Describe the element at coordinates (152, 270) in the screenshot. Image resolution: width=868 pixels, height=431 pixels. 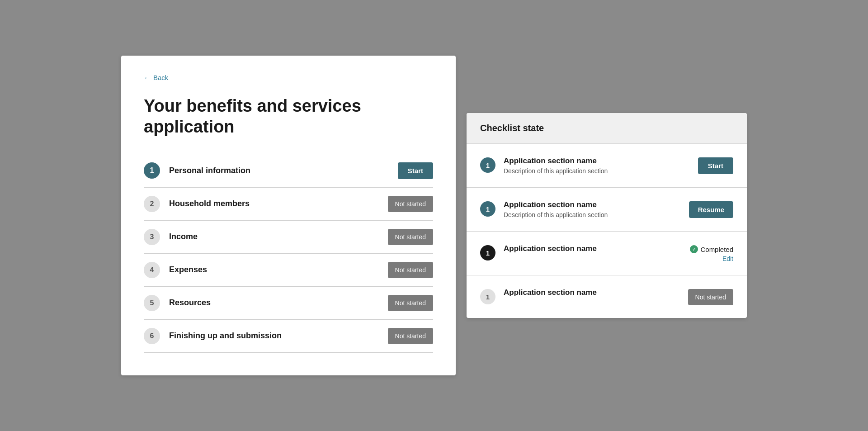
I see `step-badge-4: 4` at that location.